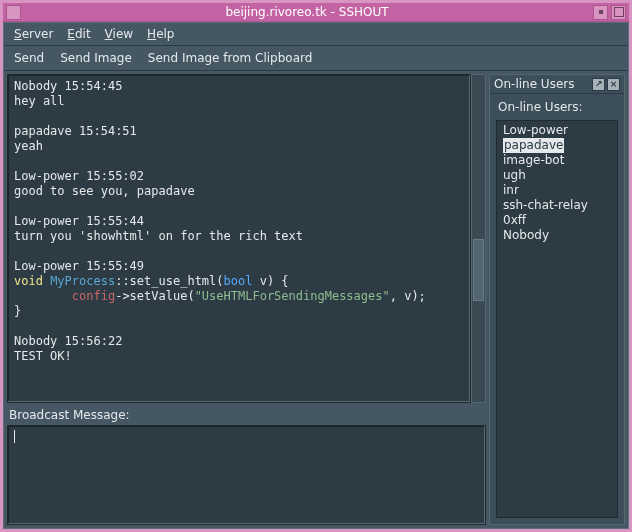 This screenshot has height=532, width=632. What do you see at coordinates (34, 34) in the screenshot?
I see `menu-server: Server` at bounding box center [34, 34].